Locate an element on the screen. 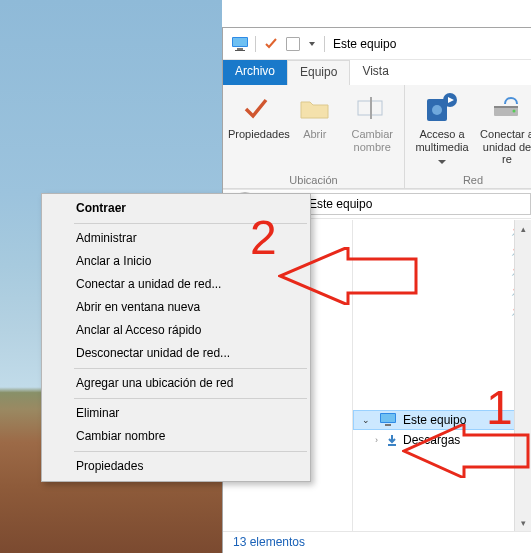 The image size is (531, 553). rename-icon is located at coordinates (372, 108).